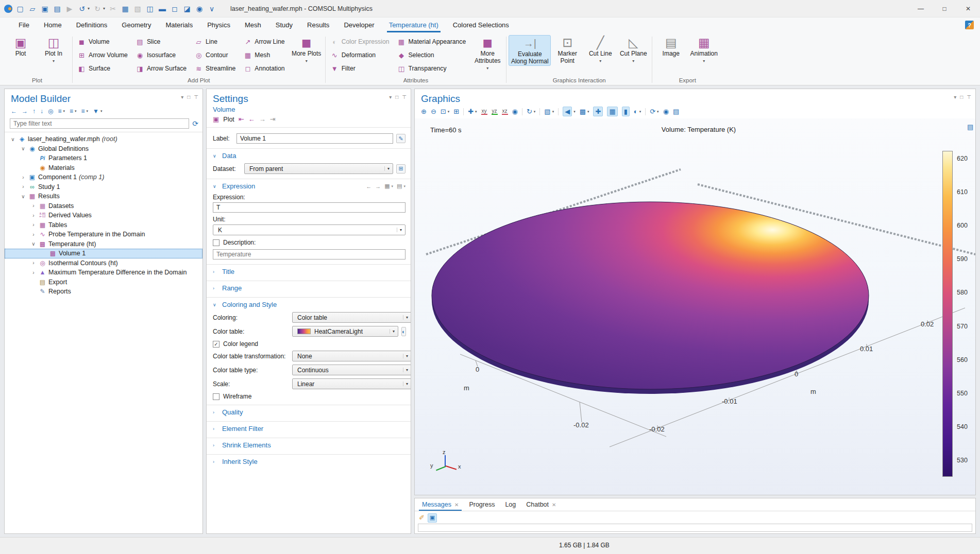 The height and width of the screenshot is (554, 980). I want to click on replace-expression-dropdown-icon: ▾, so click(404, 186).